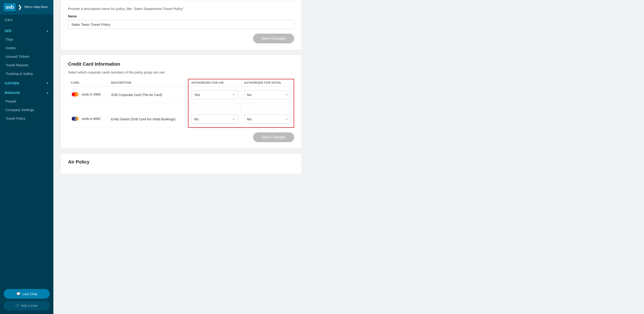  I want to click on credit-card-table: CARD DESCRIPTION AUTHORIZED FOR AIR AUTH…, so click(181, 103).